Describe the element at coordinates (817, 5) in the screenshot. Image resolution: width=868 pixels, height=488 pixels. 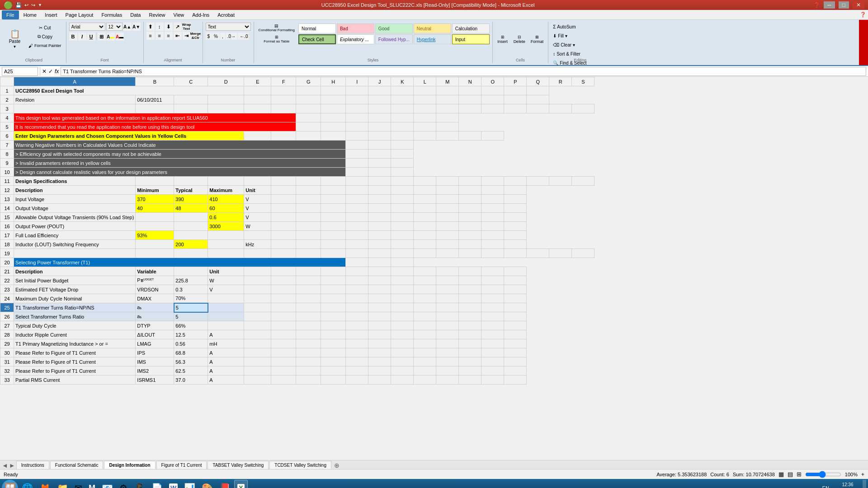
I see `help-icon: ❓` at that location.